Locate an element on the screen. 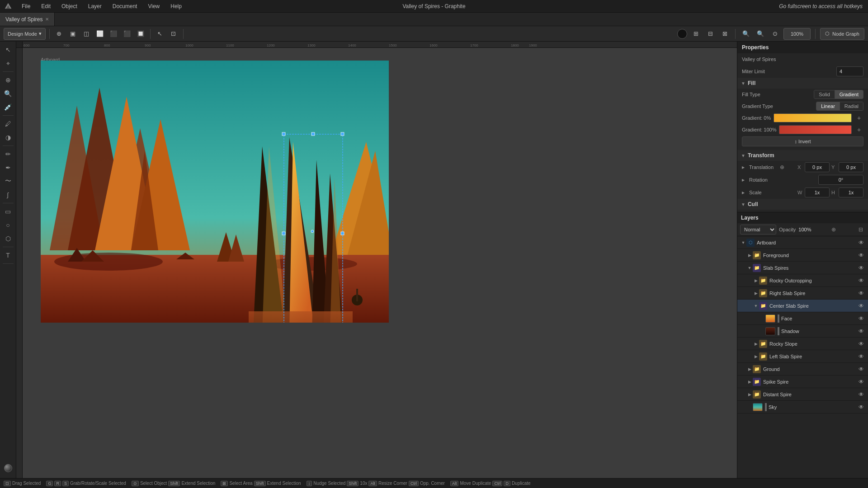 The width and height of the screenshot is (868, 488). menu-file: File is located at coordinates (26, 6).